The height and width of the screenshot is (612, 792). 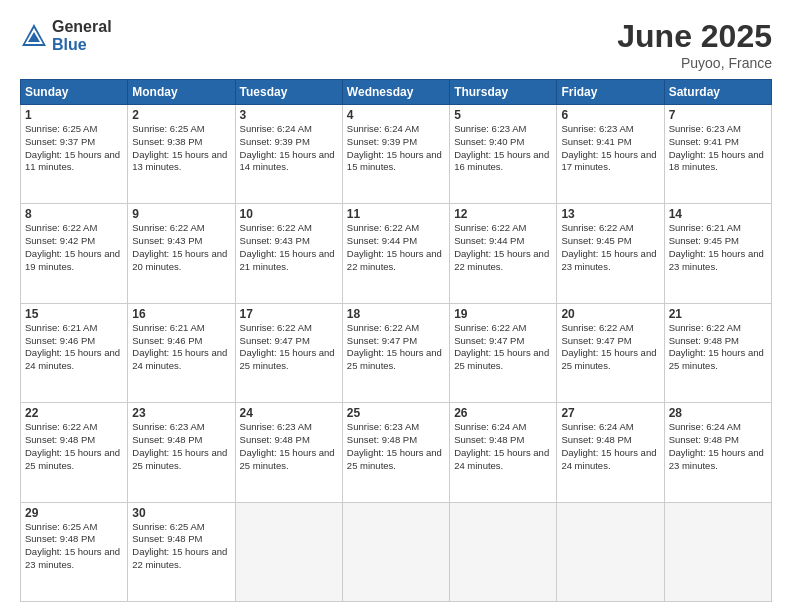 What do you see at coordinates (288, 254) in the screenshot?
I see `table-row: 10 Sunrise: 6:22 AM Sunset: 9:43 PM Dayl…` at bounding box center [288, 254].